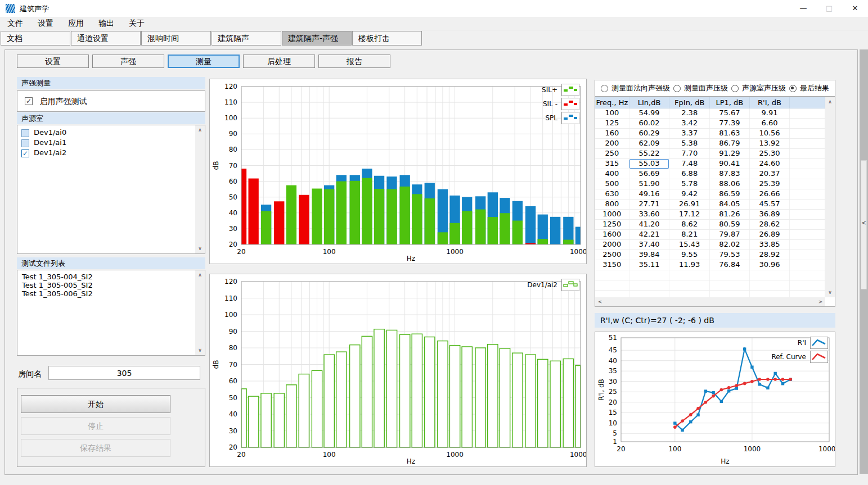 The width and height of the screenshot is (868, 485). I want to click on table-cell: 250, so click(612, 154).